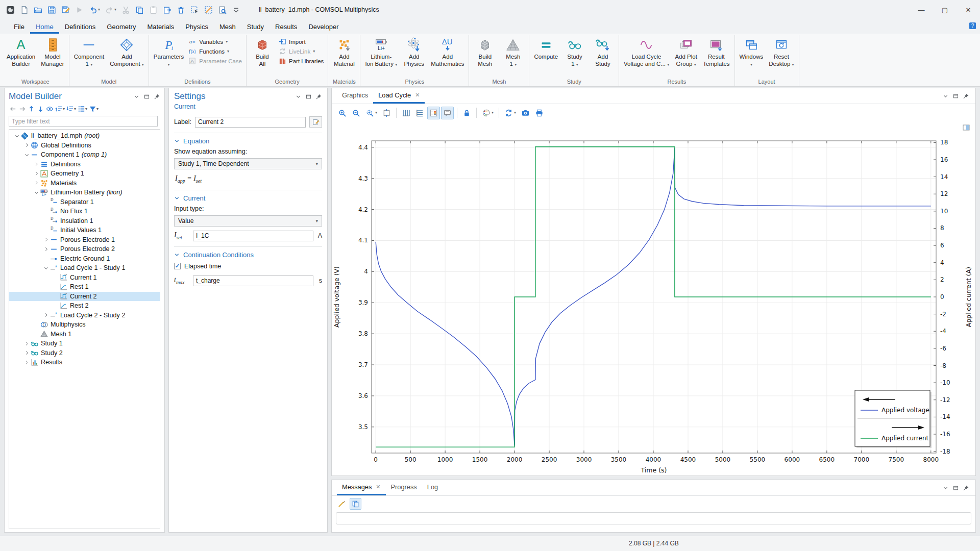 The height and width of the screenshot is (551, 980). I want to click on maximize-button: ▢, so click(945, 10).